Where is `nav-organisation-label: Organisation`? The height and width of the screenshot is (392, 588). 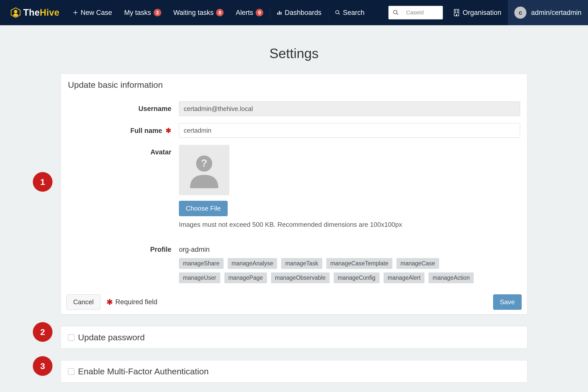
nav-organisation-label: Organisation is located at coordinates (482, 13).